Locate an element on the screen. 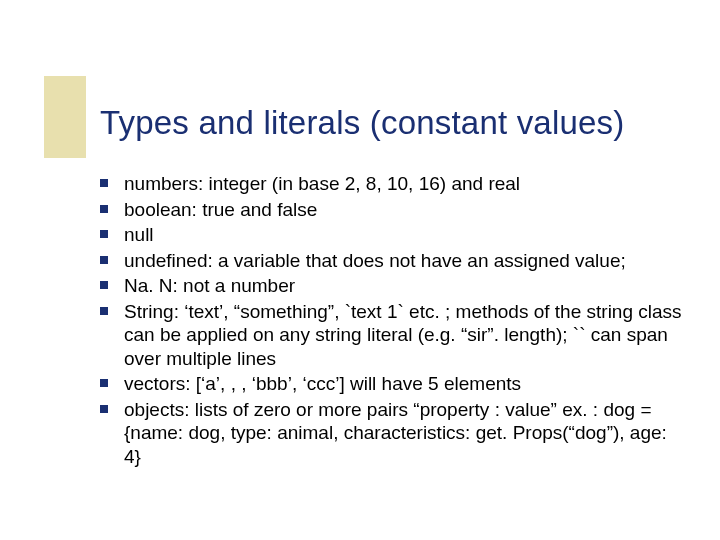  list-item-text: vectors: [‘a’, , , ‘bbb’, ‘ccc’] will ha… is located at coordinates (404, 384).